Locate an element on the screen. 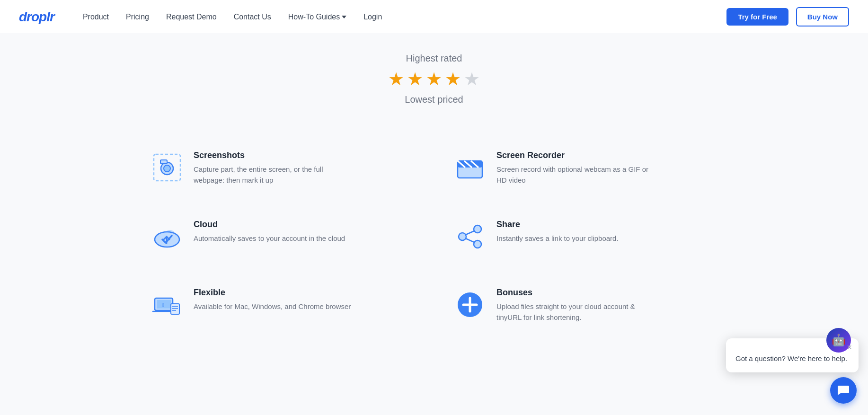  nav-request-demo: Request Demo is located at coordinates (191, 17).